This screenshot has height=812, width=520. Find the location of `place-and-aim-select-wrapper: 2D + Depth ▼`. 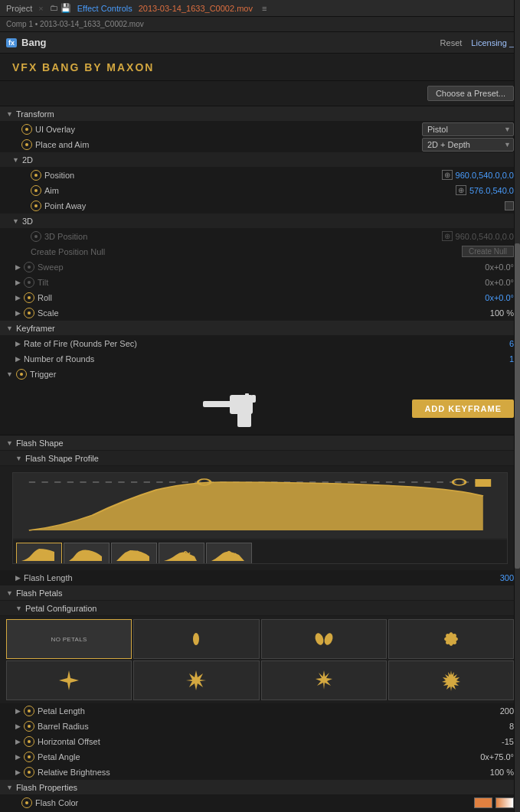

place-and-aim-select-wrapper: 2D + Depth ▼ is located at coordinates (468, 145).